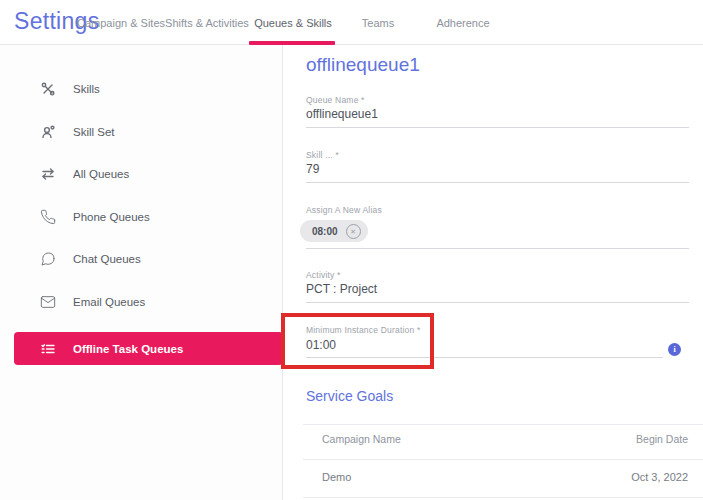 The width and height of the screenshot is (703, 500). What do you see at coordinates (121, 23) in the screenshot?
I see `tab-campaign-sites: Campaign & Sites` at bounding box center [121, 23].